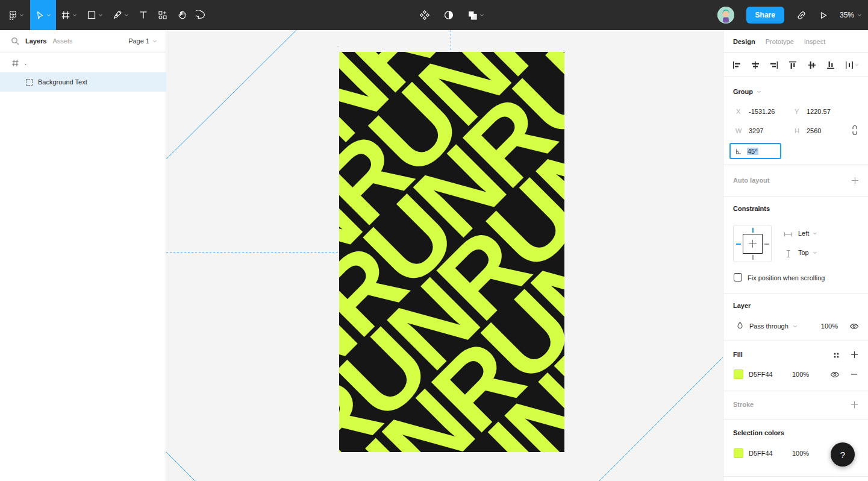 This screenshot has height=481, width=868. Describe the element at coordinates (854, 354) in the screenshot. I see `add-fill-button` at that location.